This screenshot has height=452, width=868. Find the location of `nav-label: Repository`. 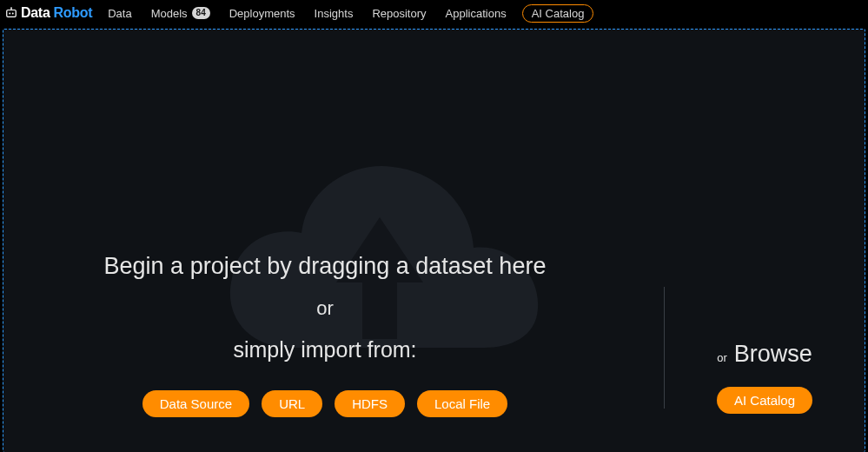

nav-label: Repository is located at coordinates (399, 14).